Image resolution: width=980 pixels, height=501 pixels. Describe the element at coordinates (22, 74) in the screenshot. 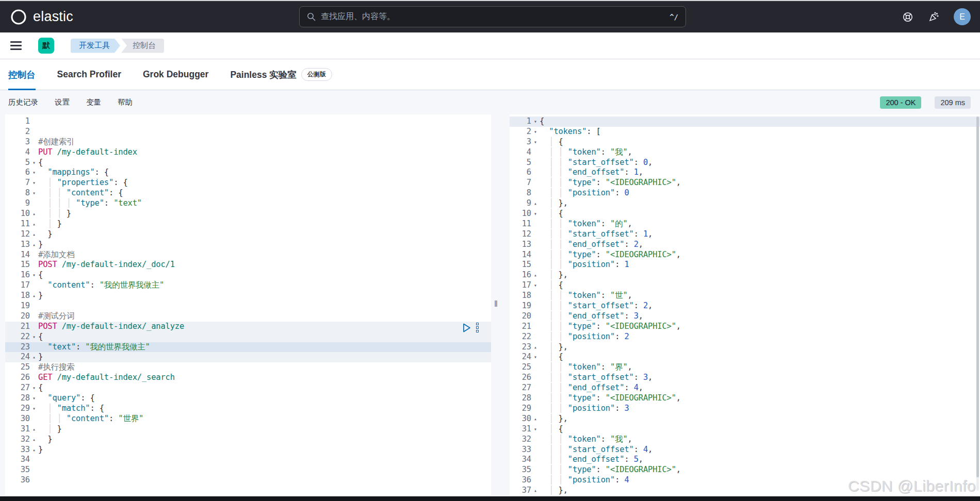

I see `tab-console: 控制台` at that location.